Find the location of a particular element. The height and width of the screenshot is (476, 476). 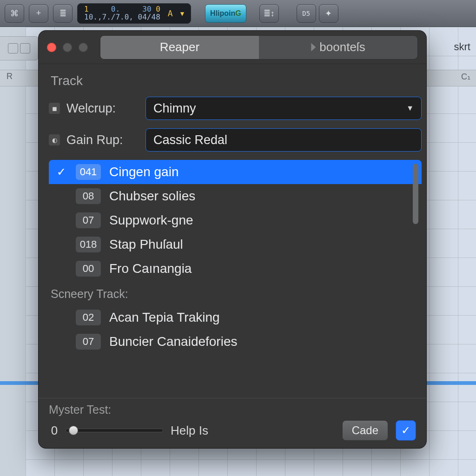

bookmark-icon: ◼ is located at coordinates (54, 108).